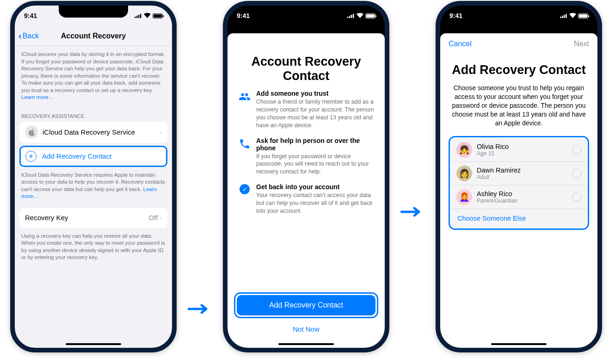  Describe the element at coordinates (519, 218) in the screenshot. I see `choose-someone-else-button: Choose Someone Else` at that location.